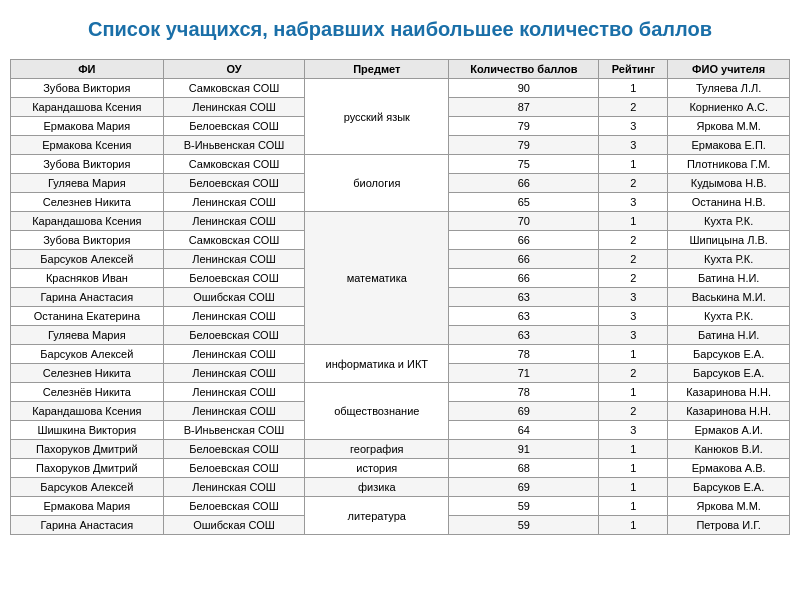  What do you see at coordinates (729, 298) in the screenshot?
I see `cell-teacher: Васькина М.И.` at bounding box center [729, 298].